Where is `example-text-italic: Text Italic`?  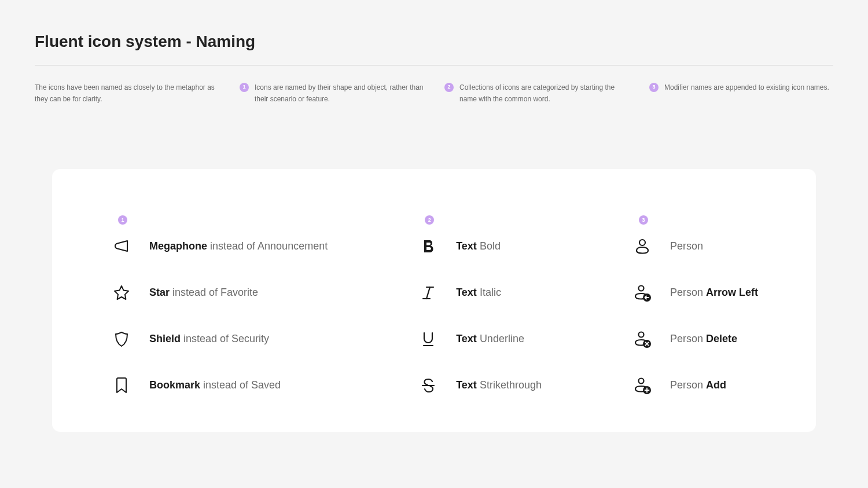 example-text-italic: Text Italic is located at coordinates (479, 293).